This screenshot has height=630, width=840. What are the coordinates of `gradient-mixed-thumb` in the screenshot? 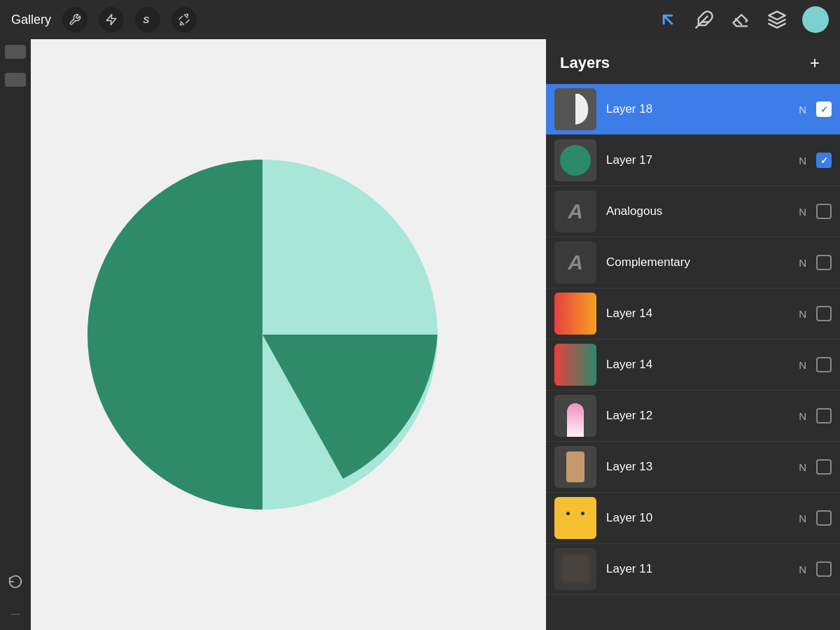 It's located at (575, 365).